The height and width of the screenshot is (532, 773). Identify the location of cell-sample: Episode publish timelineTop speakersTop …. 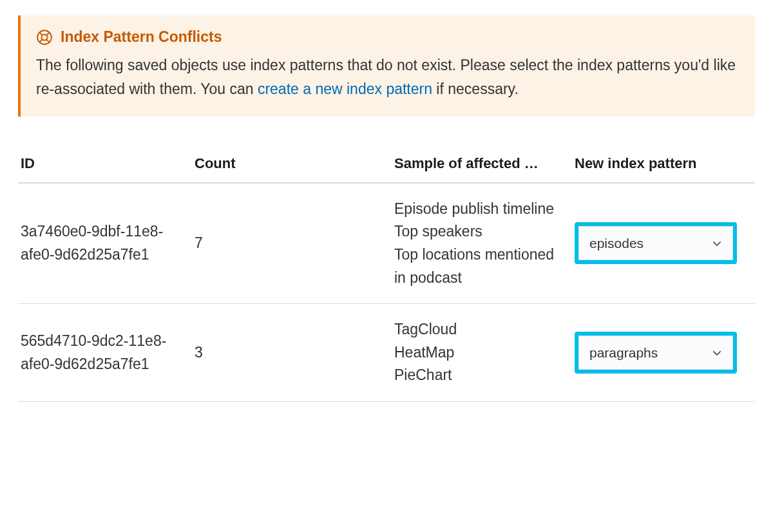
(482, 243).